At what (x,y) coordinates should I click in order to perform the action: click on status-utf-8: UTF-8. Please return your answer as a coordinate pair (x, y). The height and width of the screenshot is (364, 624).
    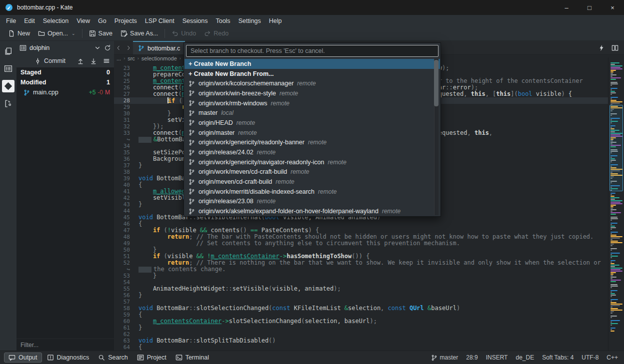
    Looking at the image, I should click on (590, 358).